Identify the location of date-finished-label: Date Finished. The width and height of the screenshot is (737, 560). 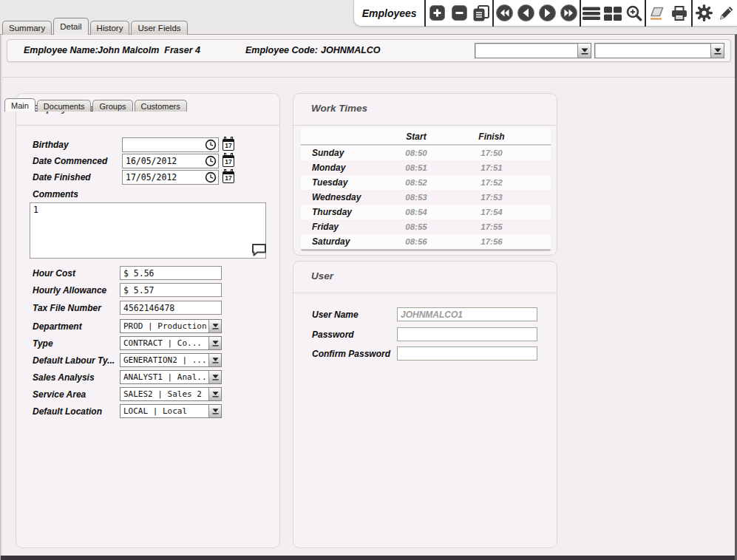
(62, 177).